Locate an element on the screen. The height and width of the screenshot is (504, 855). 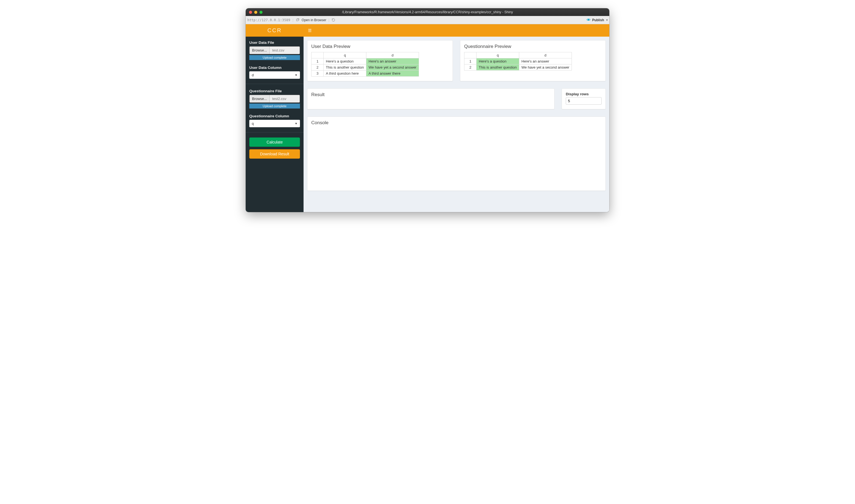
close-window-icon is located at coordinates (251, 12).